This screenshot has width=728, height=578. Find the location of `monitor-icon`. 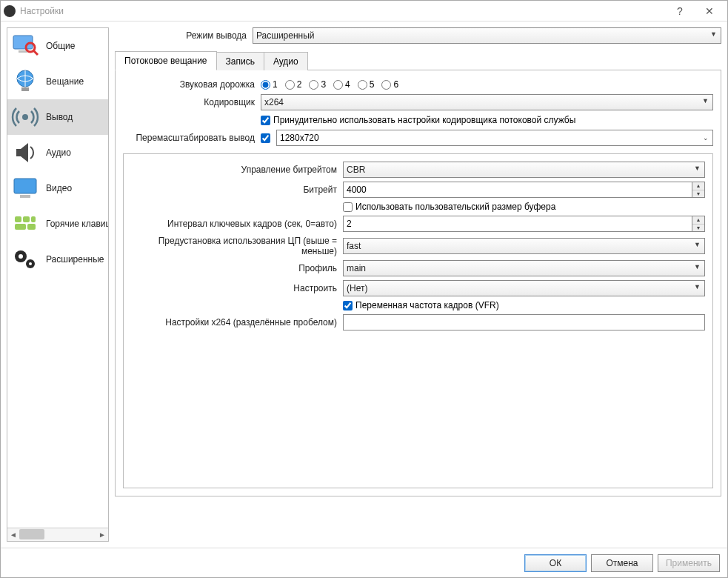

monitor-icon is located at coordinates (25, 188).